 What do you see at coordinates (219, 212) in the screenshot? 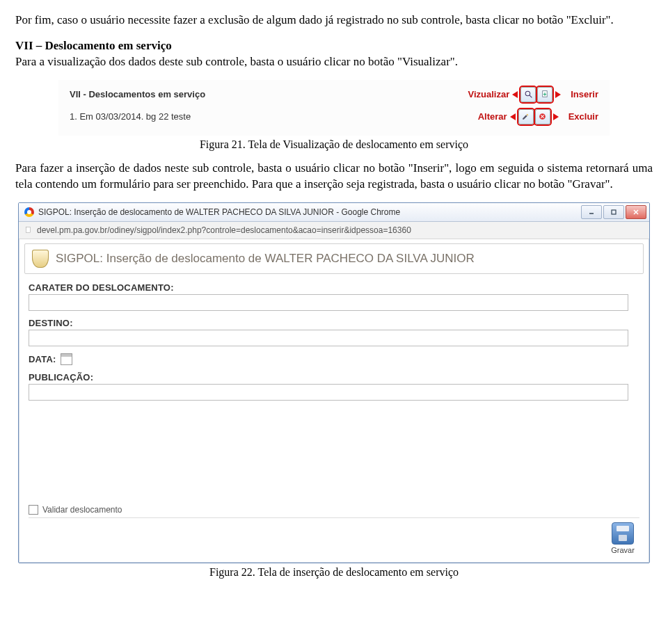
I see `window-title: SIGPOL: Inserção de deslocamento de WALT…` at bounding box center [219, 212].